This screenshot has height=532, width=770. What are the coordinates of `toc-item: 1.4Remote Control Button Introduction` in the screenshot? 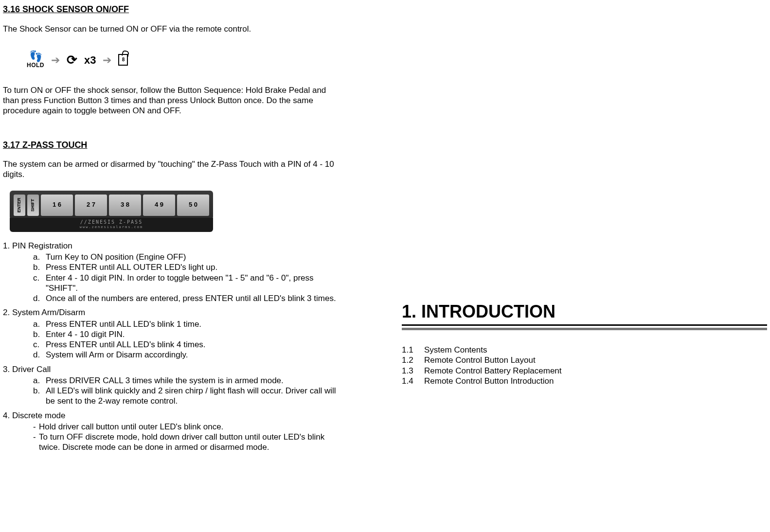 It's located at (585, 381).